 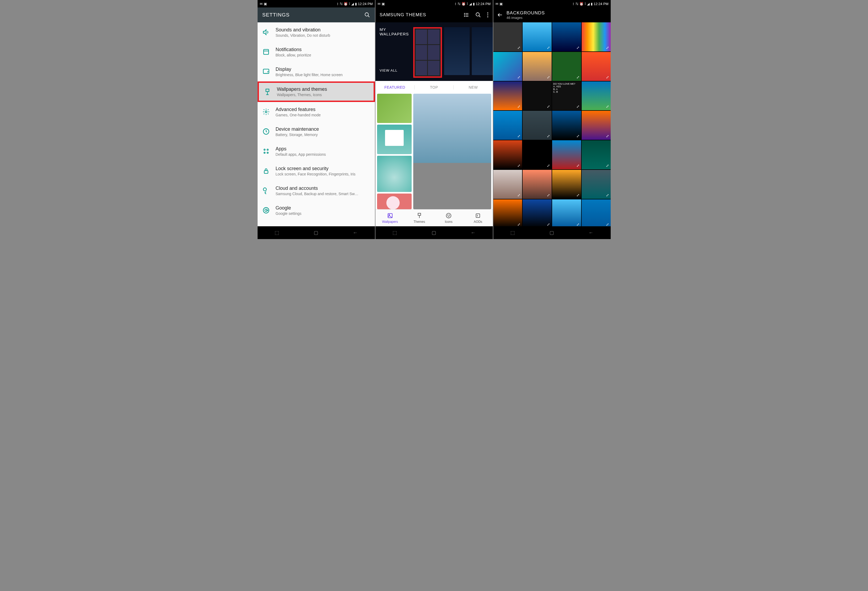 What do you see at coordinates (323, 129) in the screenshot?
I see `row-title: Device maintenance` at bounding box center [323, 129].